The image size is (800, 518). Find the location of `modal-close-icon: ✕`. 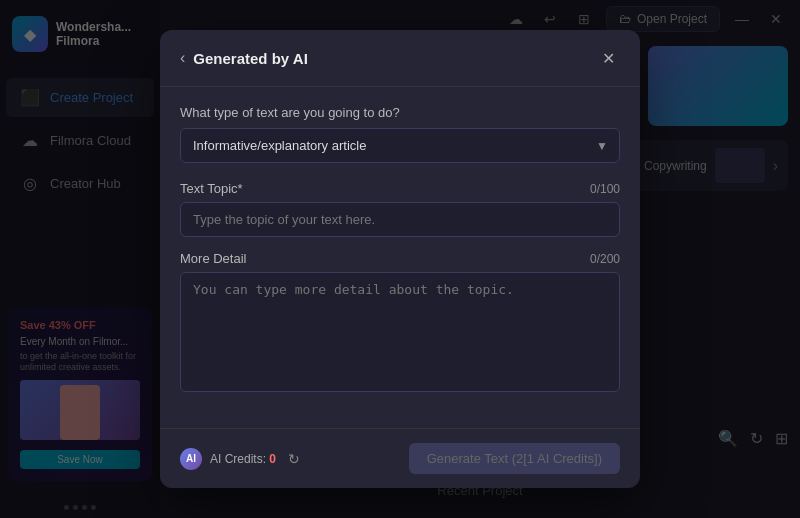

modal-close-icon: ✕ is located at coordinates (608, 58).